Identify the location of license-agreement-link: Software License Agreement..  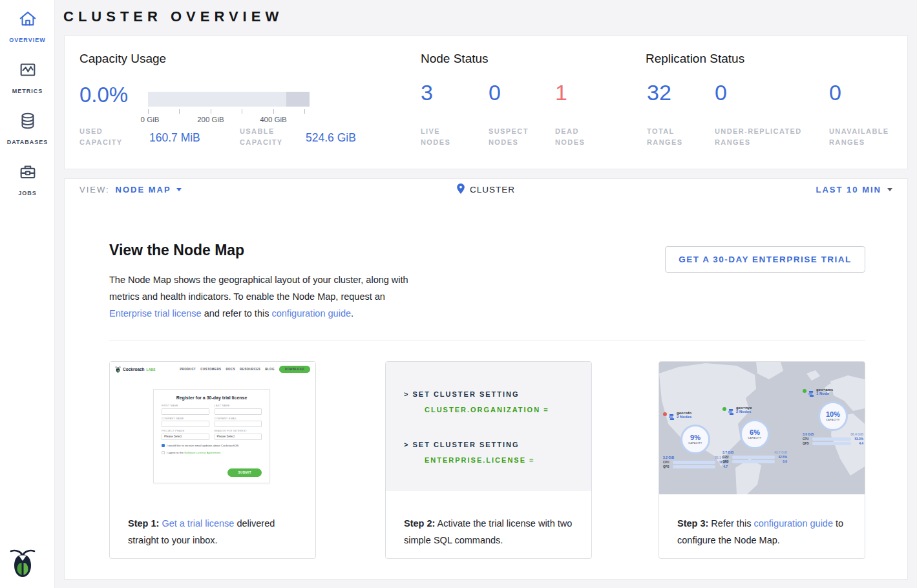
(203, 452).